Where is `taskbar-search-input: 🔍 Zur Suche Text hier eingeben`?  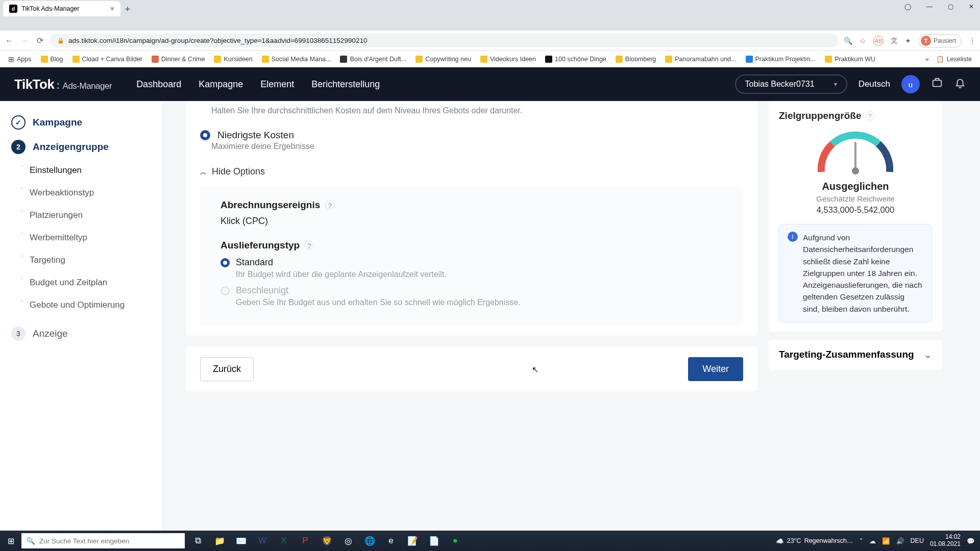
taskbar-search-input: 🔍 Zur Suche Text hier eingeben is located at coordinates (103, 541).